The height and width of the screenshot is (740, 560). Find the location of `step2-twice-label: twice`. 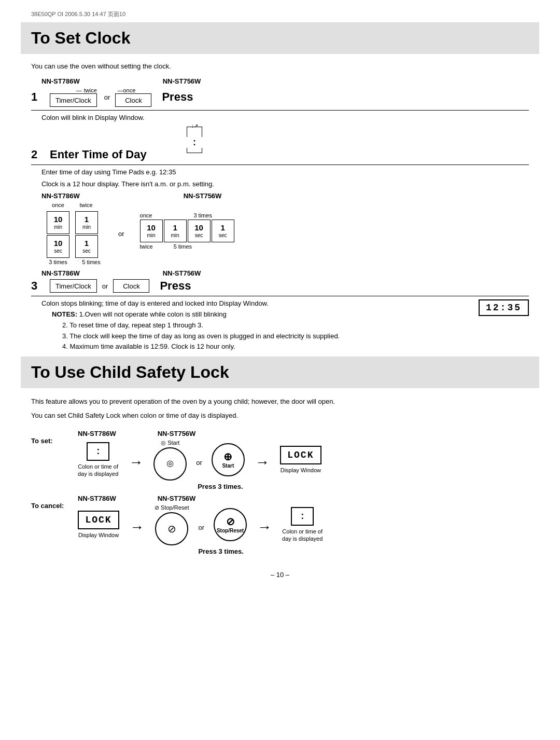

step2-twice-label: twice is located at coordinates (86, 205).